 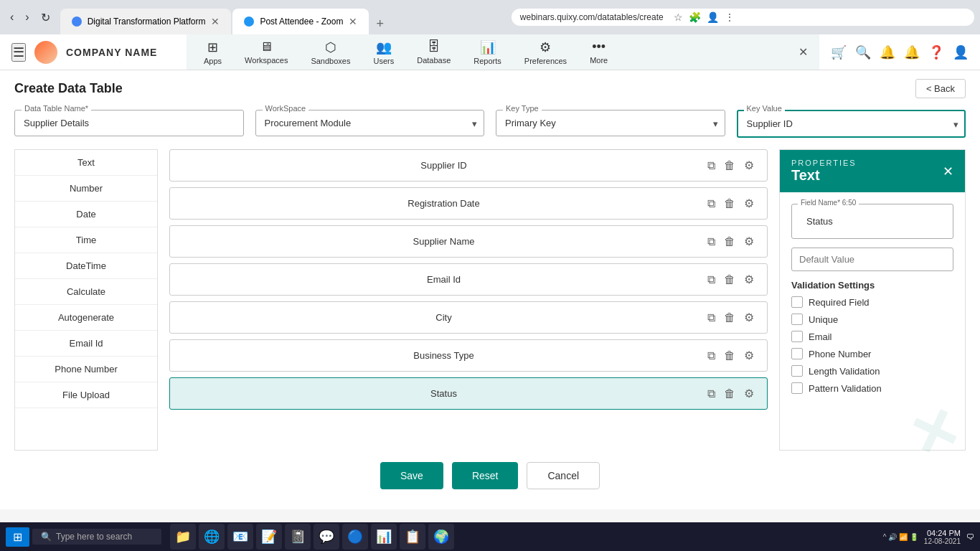 I want to click on bookmark-icon: ☆, so click(x=679, y=17).